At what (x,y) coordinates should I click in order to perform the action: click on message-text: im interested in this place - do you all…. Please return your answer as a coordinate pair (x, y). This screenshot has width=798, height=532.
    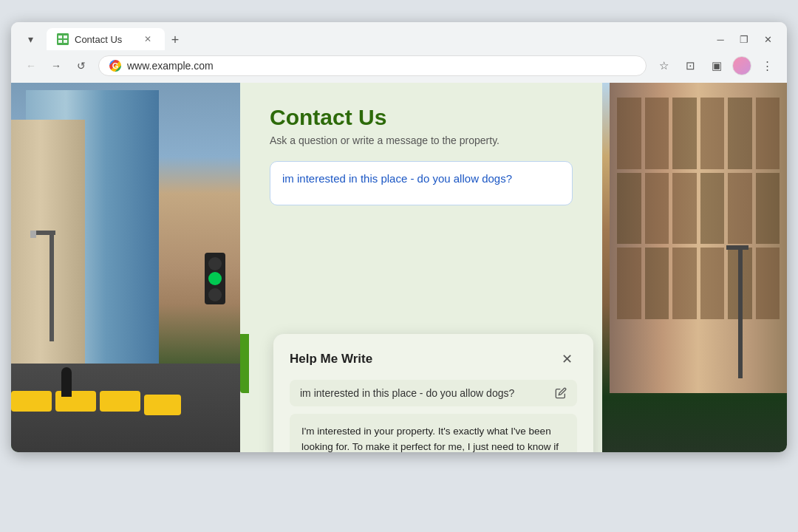
    Looking at the image, I should click on (398, 179).